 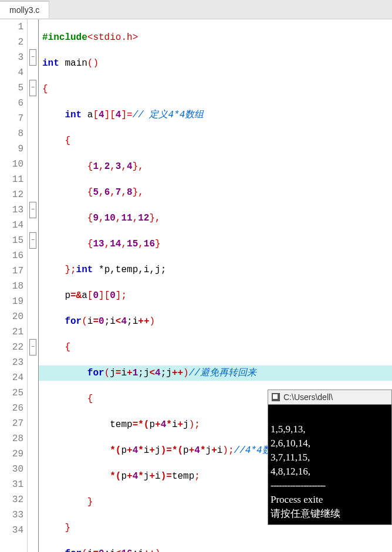 What do you see at coordinates (276, 397) in the screenshot?
I see `console-icon` at bounding box center [276, 397].